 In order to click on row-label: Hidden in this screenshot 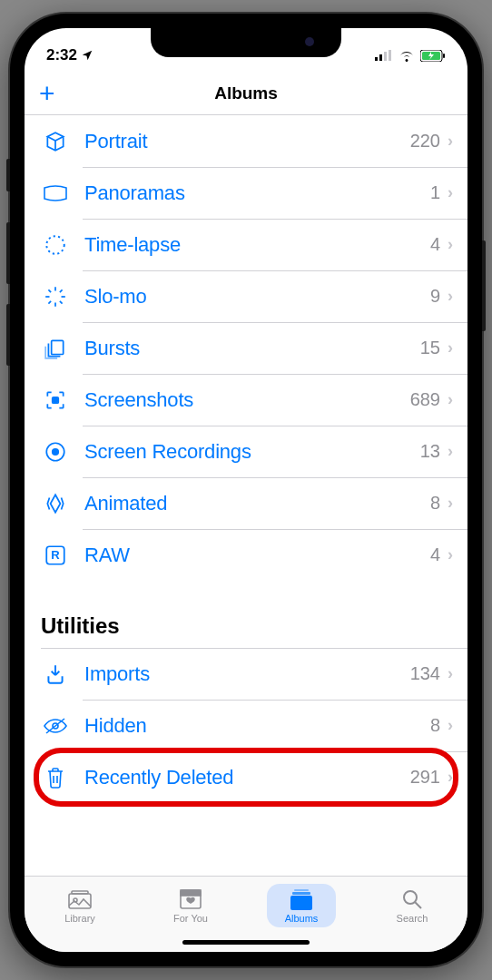, I will do `click(258, 726)`.